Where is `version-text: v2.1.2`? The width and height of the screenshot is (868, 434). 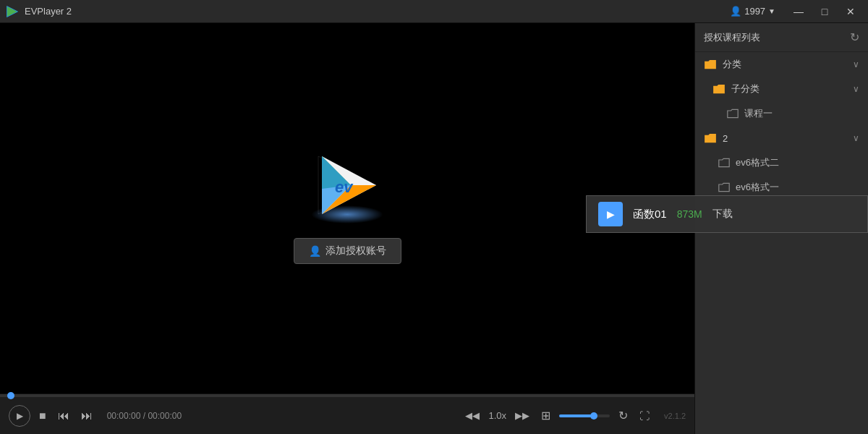 version-text: v2.1.2 is located at coordinates (675, 416).